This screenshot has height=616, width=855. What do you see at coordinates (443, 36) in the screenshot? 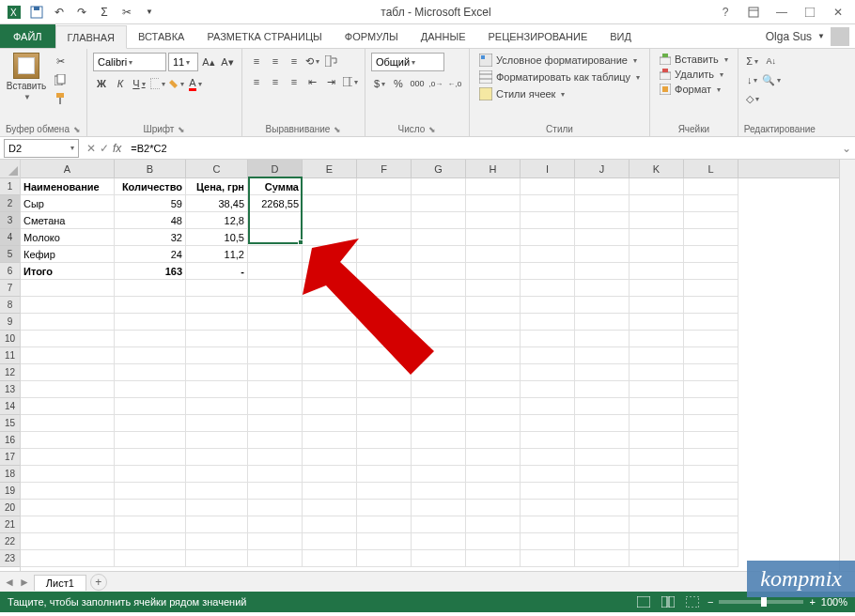
I see `tab-data: ДАННЫЕ` at bounding box center [443, 36].